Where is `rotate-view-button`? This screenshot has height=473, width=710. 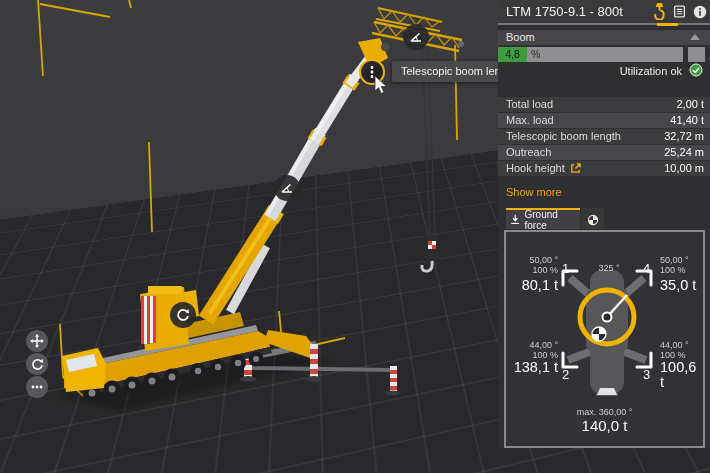
rotate-view-button is located at coordinates (37, 364).